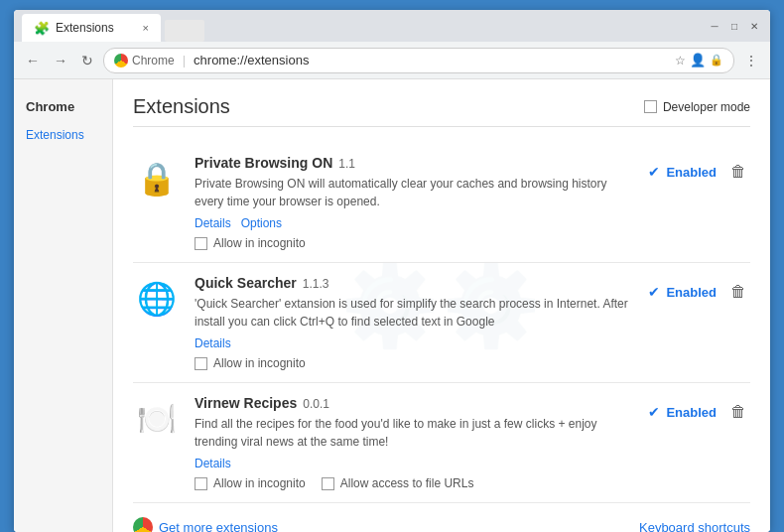  Describe the element at coordinates (64, 306) in the screenshot. I see `sidebar: Chrome Extensions` at that location.